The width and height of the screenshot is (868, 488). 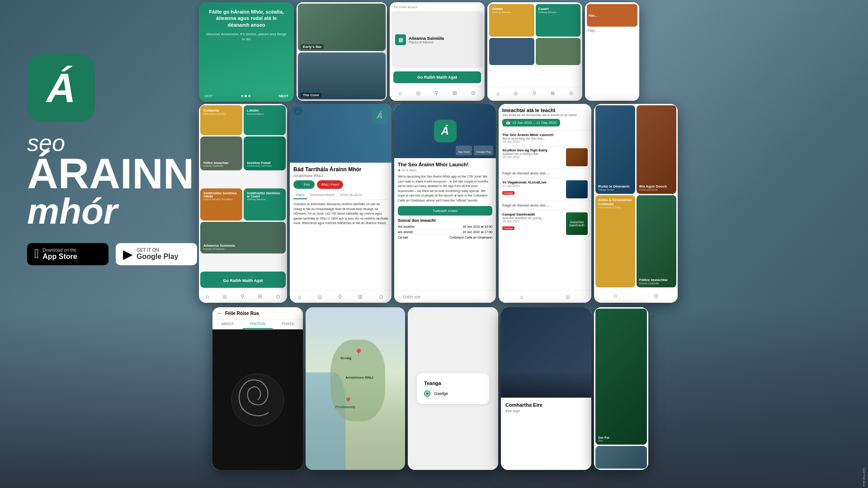 What do you see at coordinates (445, 203) in the screenshot?
I see `launch-screen: Á App Store Google Play The Seo Árainn M…` at bounding box center [445, 203].